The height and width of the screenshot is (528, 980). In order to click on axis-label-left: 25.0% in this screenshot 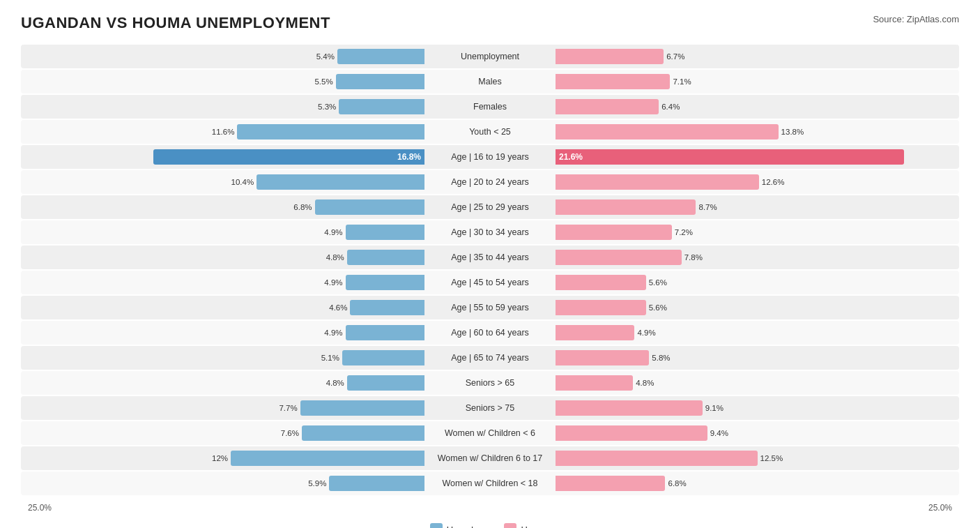, I will do `click(40, 508)`.